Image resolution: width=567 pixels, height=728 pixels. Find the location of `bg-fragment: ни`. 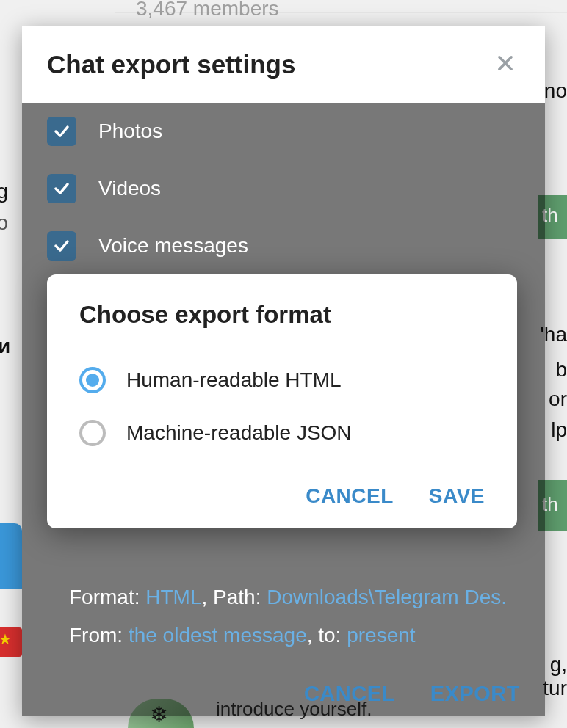

bg-fragment: ни is located at coordinates (5, 346).